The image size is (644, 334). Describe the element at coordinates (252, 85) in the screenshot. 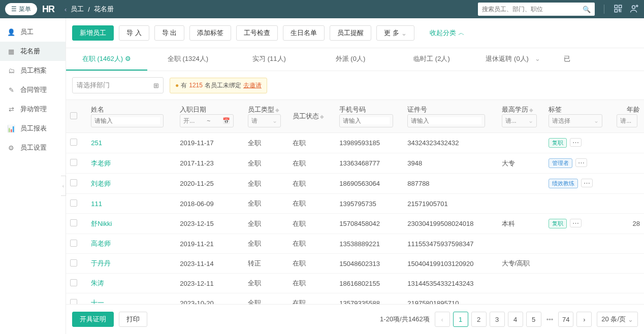

I see `invite-link: 去邀请` at that location.